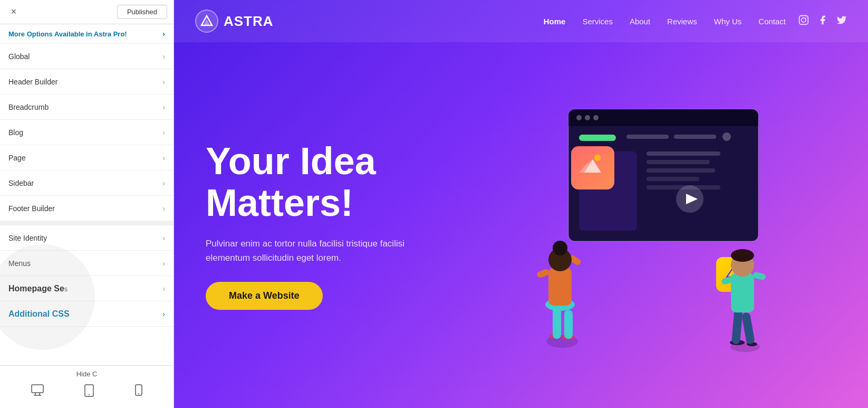  Describe the element at coordinates (86, 183) in the screenshot. I see `menu-item-sidebar: Sidebar ›` at that location.